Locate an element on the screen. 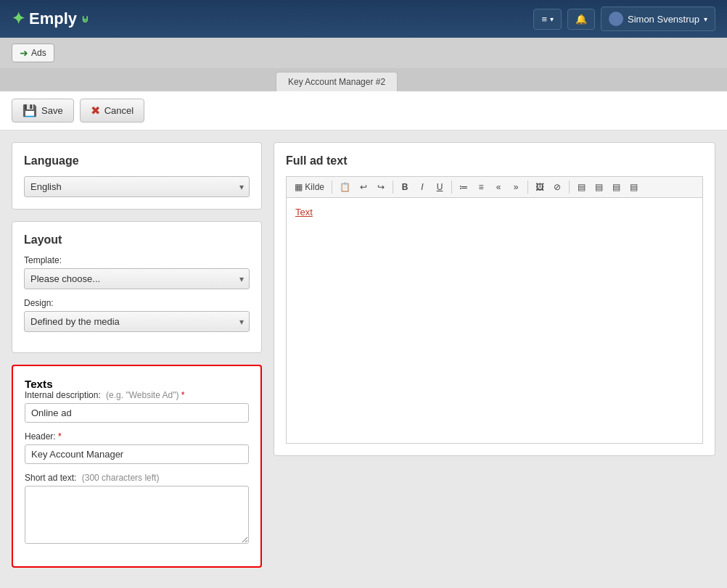 The height and width of the screenshot is (588, 727). tab-number: #2 is located at coordinates (380, 82).